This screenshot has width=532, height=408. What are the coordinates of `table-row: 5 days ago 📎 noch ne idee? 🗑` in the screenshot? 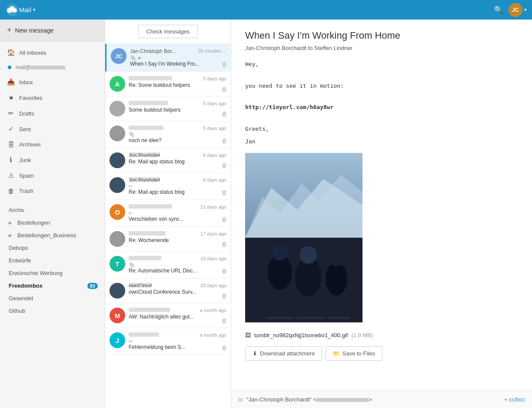 It's located at (168, 135).